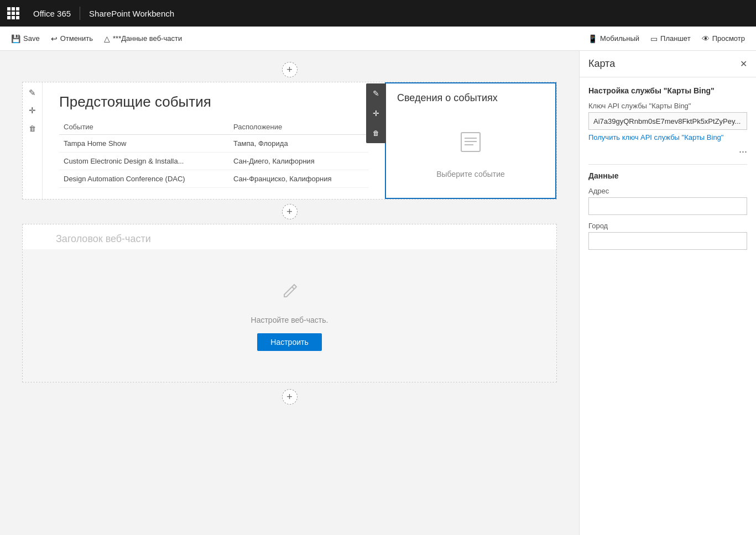 This screenshot has width=756, height=535. I want to click on triangle-icon: △, so click(107, 39).